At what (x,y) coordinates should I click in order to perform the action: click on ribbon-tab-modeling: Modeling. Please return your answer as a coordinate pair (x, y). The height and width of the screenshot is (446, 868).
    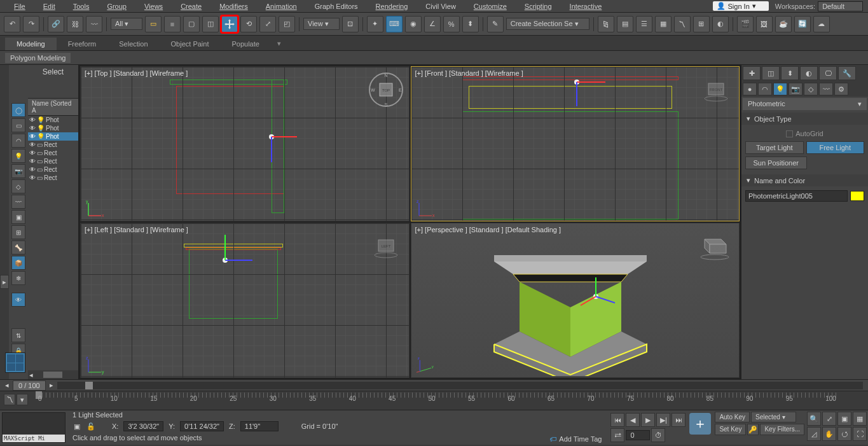
    Looking at the image, I should click on (31, 44).